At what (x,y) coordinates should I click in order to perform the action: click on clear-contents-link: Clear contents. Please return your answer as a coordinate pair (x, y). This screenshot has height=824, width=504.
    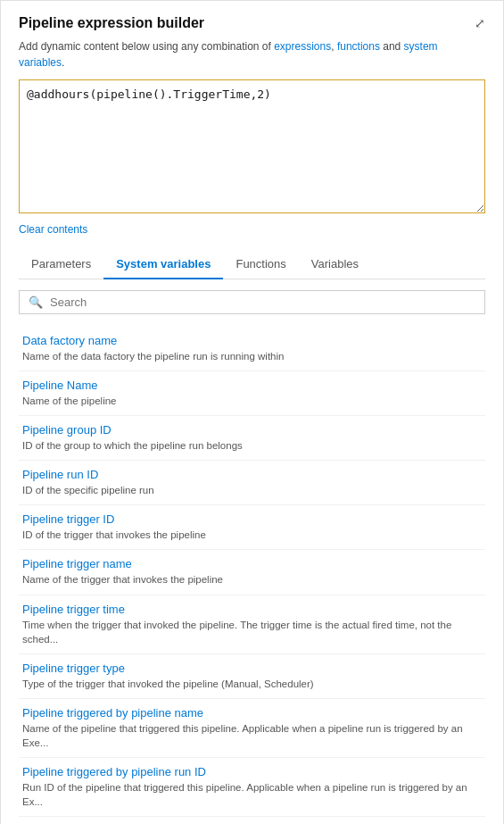
    Looking at the image, I should click on (54, 229).